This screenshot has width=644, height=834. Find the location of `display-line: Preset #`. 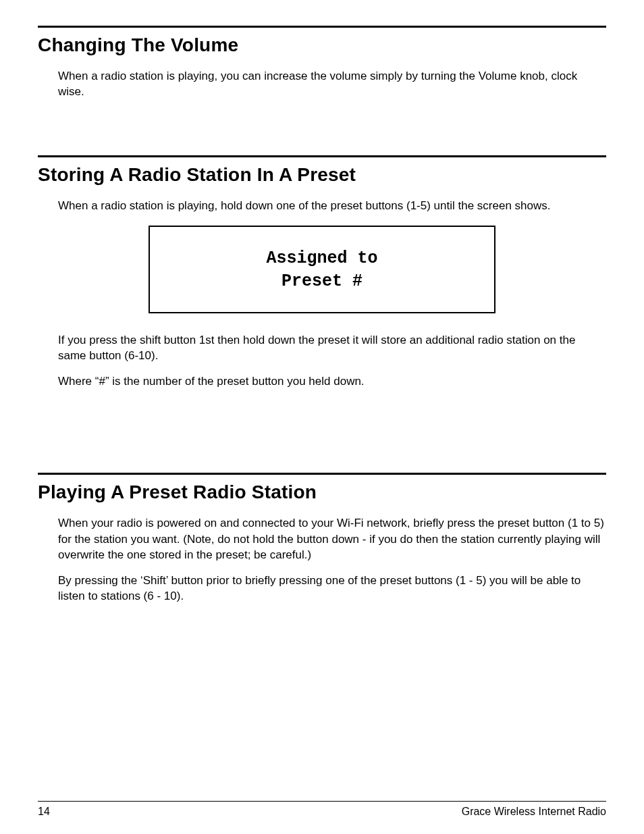

display-line: Preset # is located at coordinates (322, 282).